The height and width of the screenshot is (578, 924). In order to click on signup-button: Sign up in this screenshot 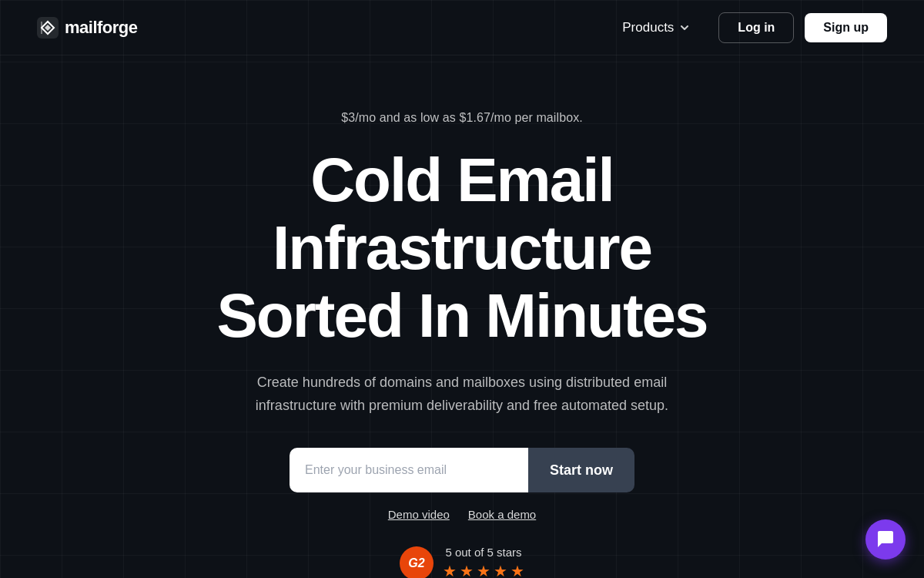, I will do `click(845, 28)`.